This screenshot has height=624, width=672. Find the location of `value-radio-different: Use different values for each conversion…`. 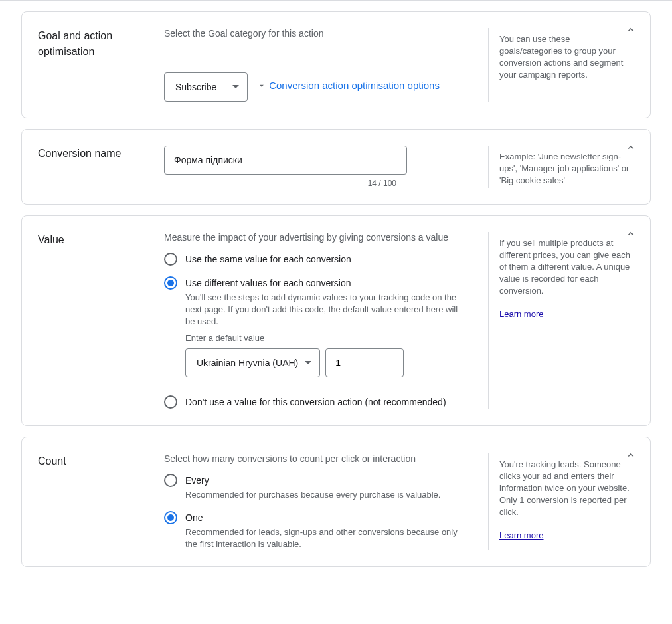

value-radio-different: Use different values for each conversion… is located at coordinates (315, 302).